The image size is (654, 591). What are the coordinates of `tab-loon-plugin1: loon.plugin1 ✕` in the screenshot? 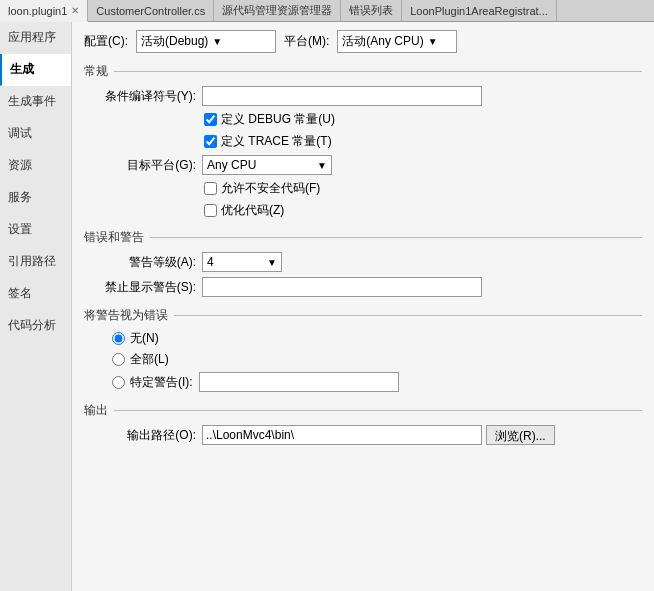 It's located at (44, 11).